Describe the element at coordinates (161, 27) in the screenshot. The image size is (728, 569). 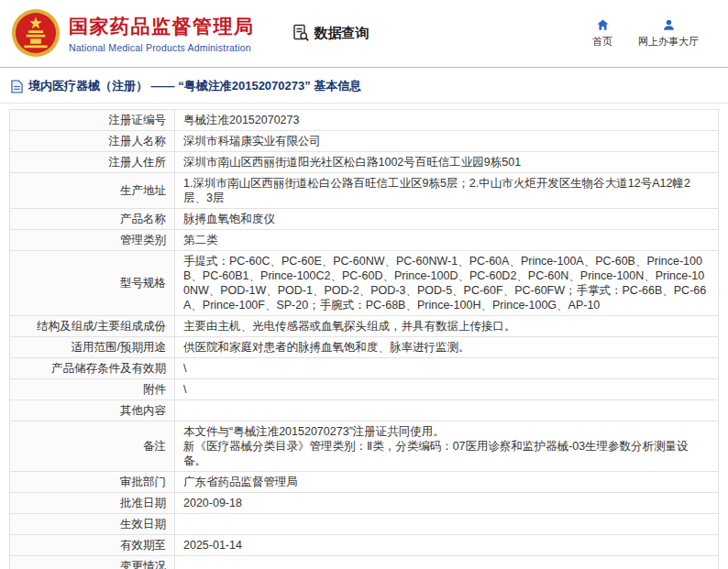
I see `agency-name-cn: 国家药品监督管理局` at that location.